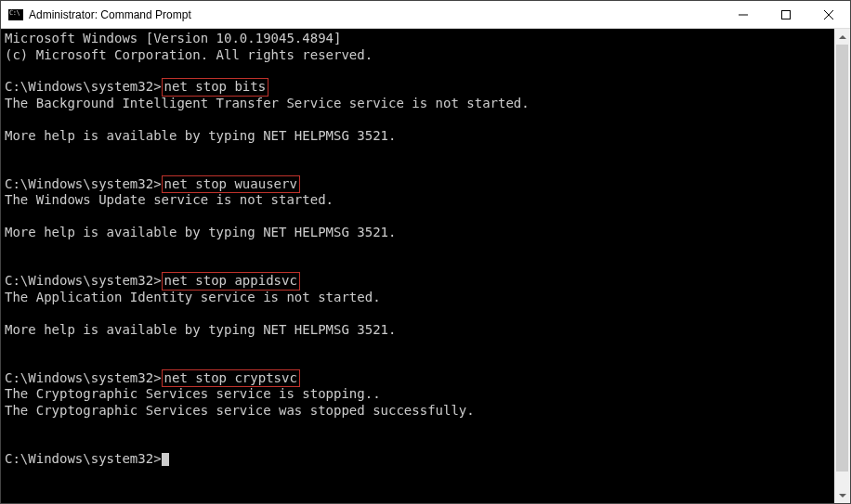  What do you see at coordinates (169, 200) in the screenshot?
I see `response-text: The Windows Update service is not starte…` at bounding box center [169, 200].